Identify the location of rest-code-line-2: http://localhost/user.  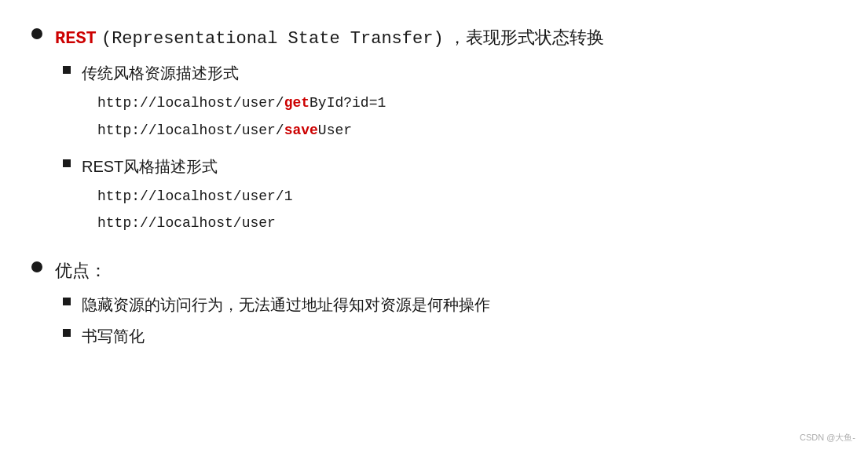
(463, 223).